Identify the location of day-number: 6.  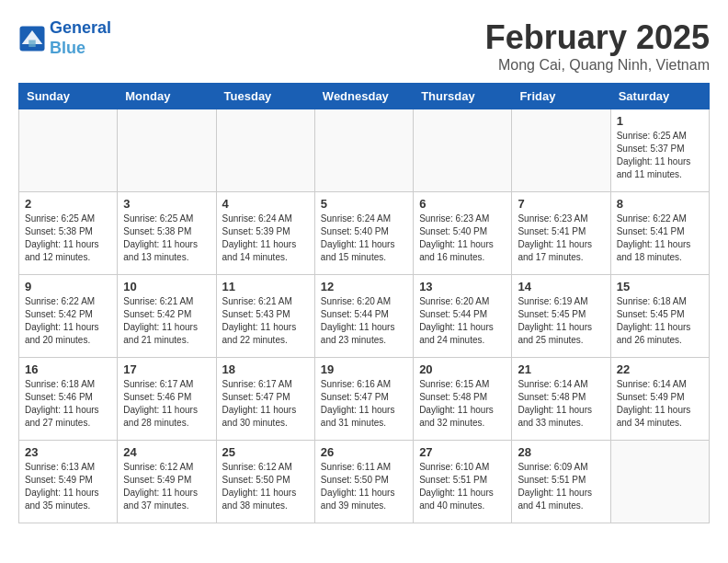
(462, 204).